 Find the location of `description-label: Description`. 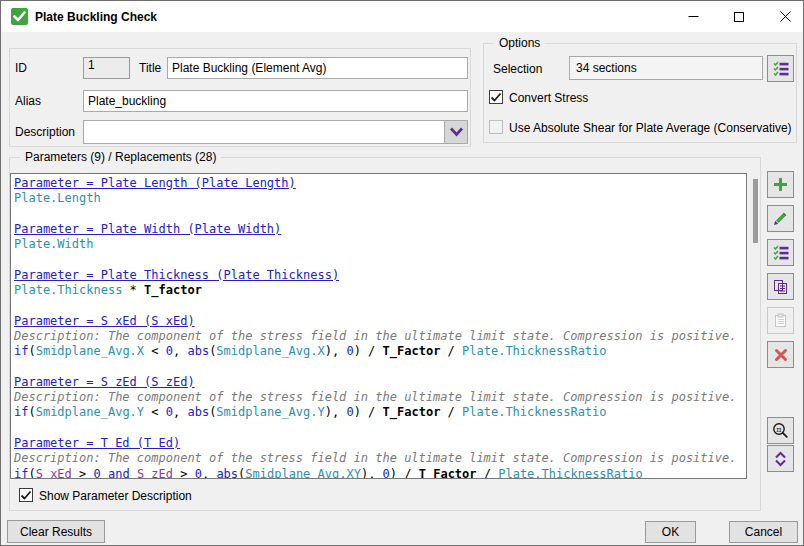

description-label: Description is located at coordinates (45, 132).